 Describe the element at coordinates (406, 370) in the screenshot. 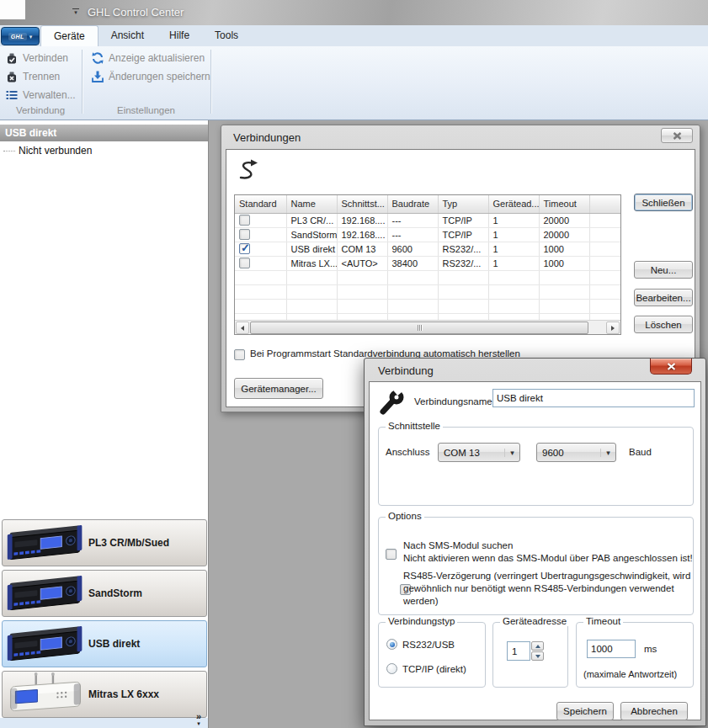

I see `connection-dialog-title: Verbindung` at that location.